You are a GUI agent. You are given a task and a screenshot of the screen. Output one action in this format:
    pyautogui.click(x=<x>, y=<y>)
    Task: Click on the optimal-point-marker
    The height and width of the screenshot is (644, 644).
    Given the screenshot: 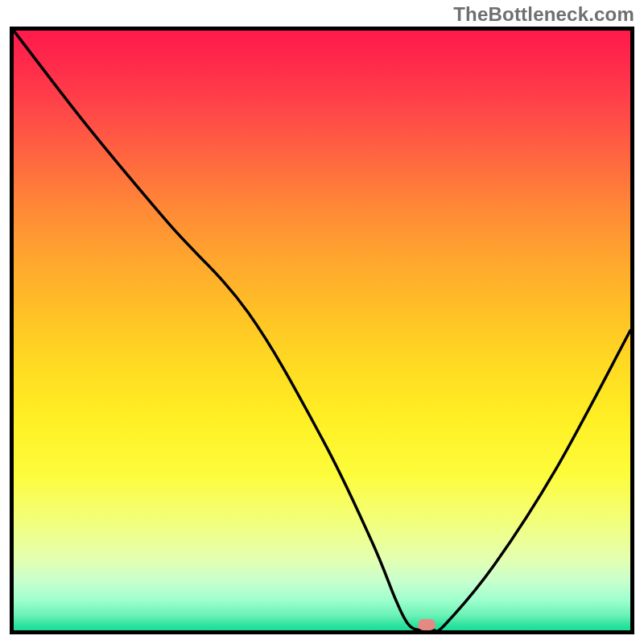 What is the action you would take?
    pyautogui.click(x=427, y=625)
    